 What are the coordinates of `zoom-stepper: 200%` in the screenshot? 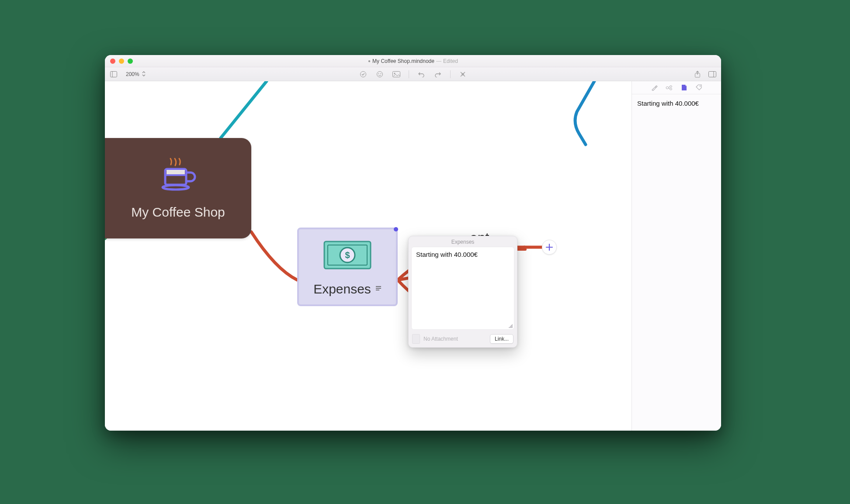 It's located at (135, 74).